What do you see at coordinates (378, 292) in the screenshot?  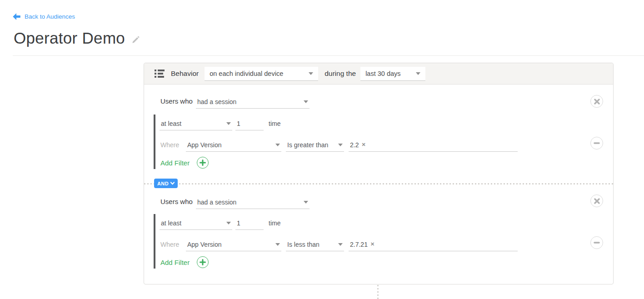 I see `panel-connector-stem` at bounding box center [378, 292].